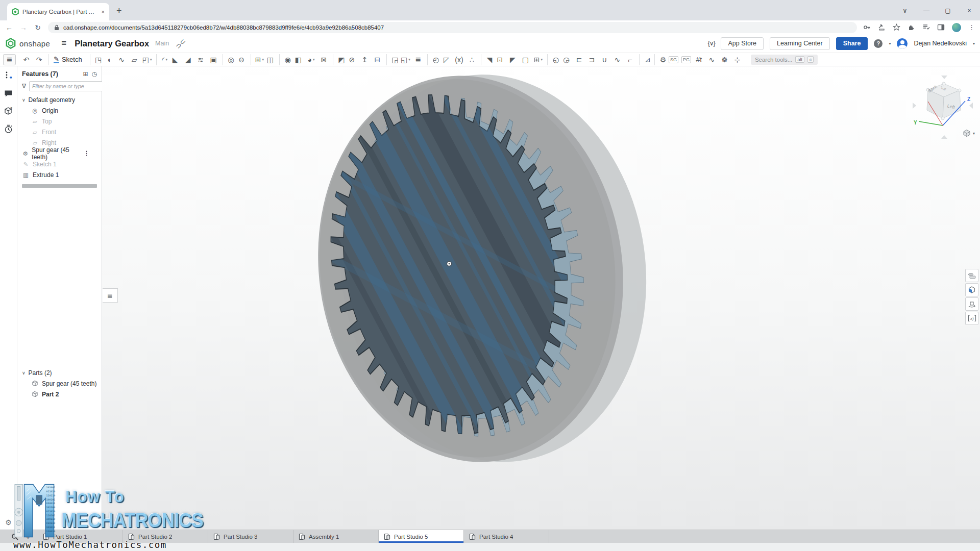 This screenshot has width=980, height=551. I want to click on reading-list-icon, so click(926, 28).